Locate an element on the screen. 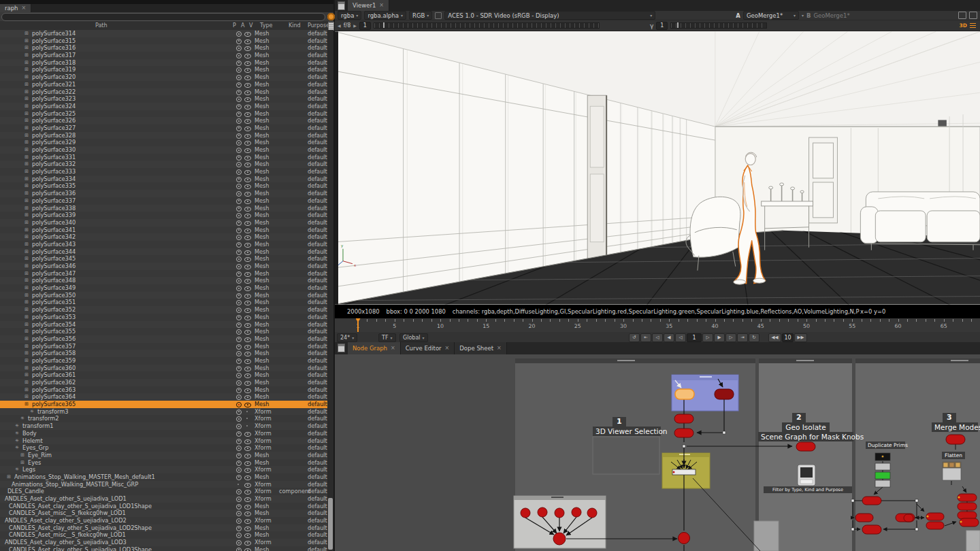 The width and height of the screenshot is (980, 551). close-icon: × is located at coordinates (381, 5).